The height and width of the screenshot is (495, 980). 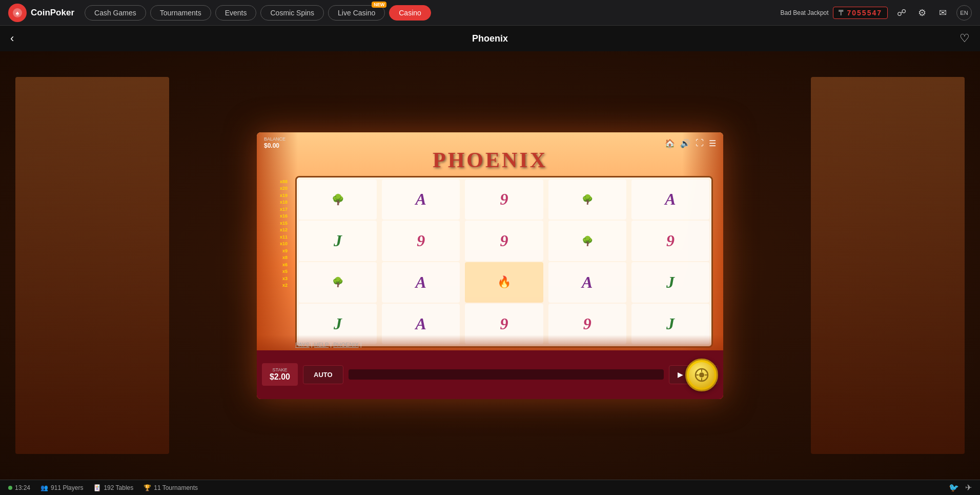 What do you see at coordinates (115, 13) in the screenshot?
I see `tab-cash-games: Cash Games` at bounding box center [115, 13].